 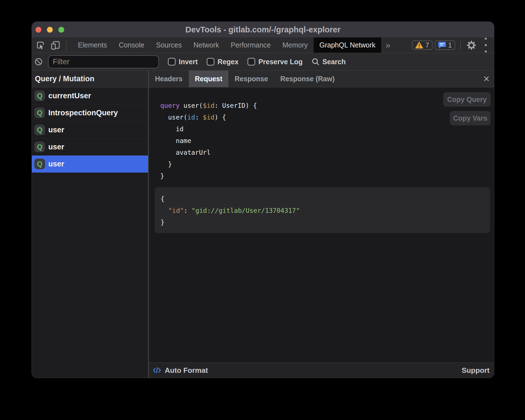 I want to click on auto-format-icon, so click(x=157, y=370).